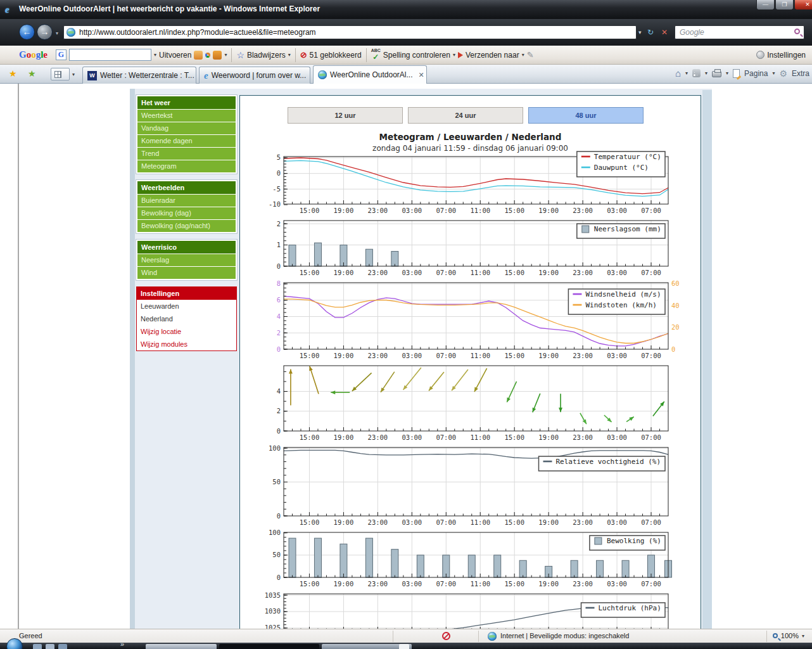 This screenshot has width=812, height=649. Describe the element at coordinates (460, 55) in the screenshot. I see `send-to-icon` at that location.